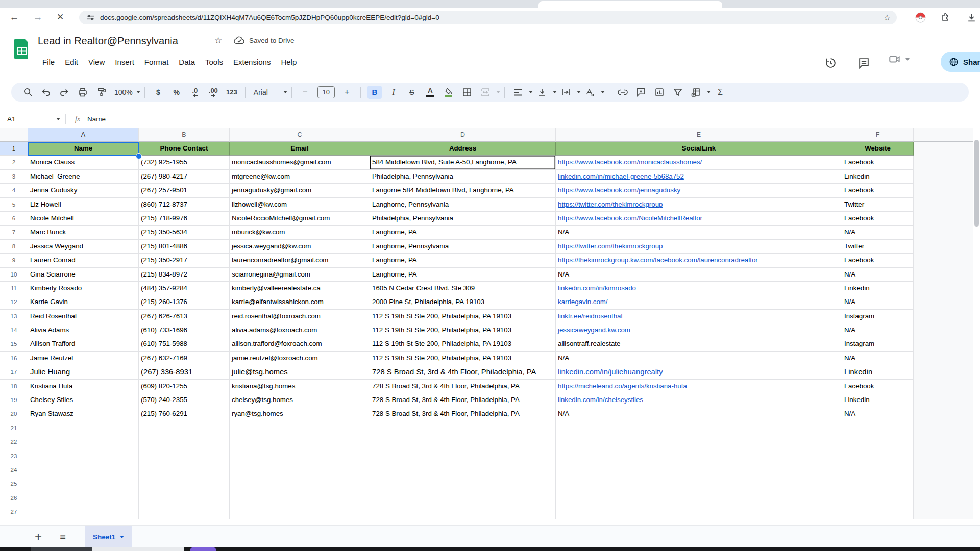 The width and height of the screenshot is (980, 551). I want to click on cell-B26, so click(184, 498).